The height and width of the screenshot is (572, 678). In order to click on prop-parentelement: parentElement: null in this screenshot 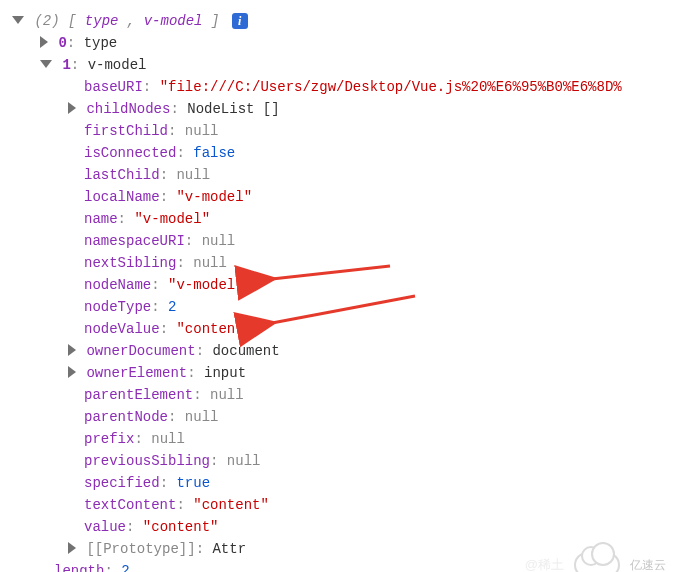, I will do `click(339, 395)`.